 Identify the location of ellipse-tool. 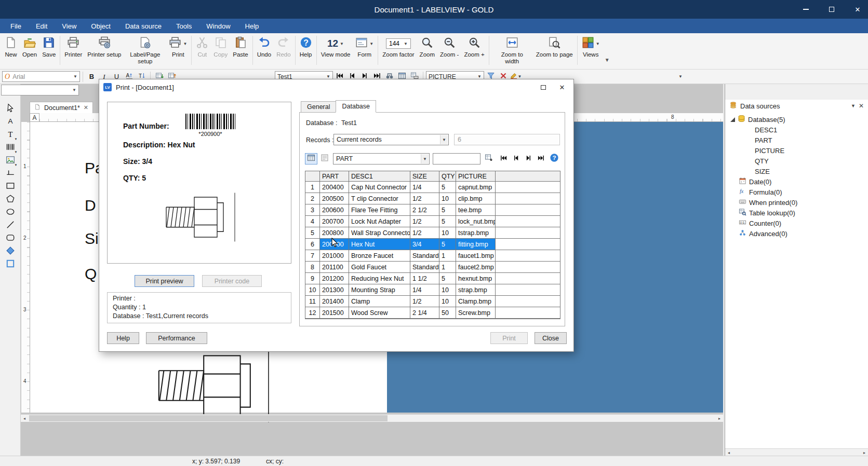
(10, 213).